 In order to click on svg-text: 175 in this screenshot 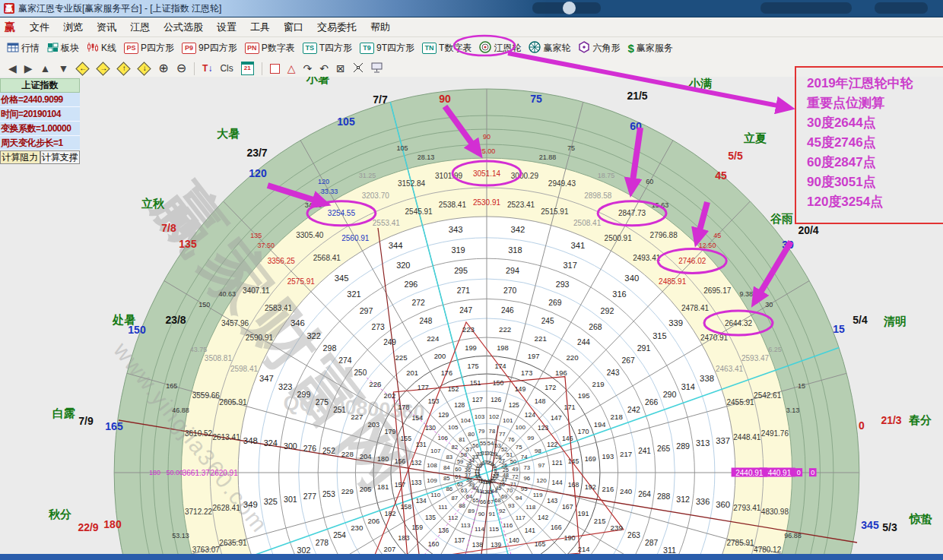, I will do `click(473, 366)`.